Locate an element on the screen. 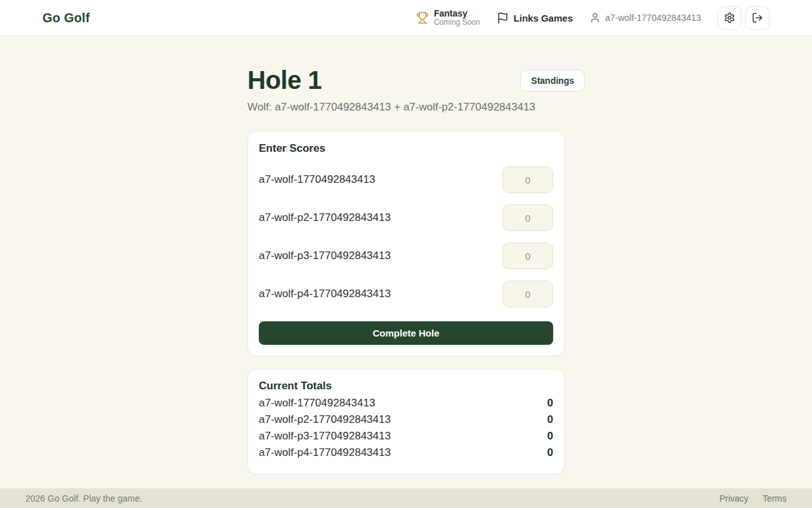 The height and width of the screenshot is (508, 812). player-name: a7-wolf-p4-1770492843413 is located at coordinates (325, 294).